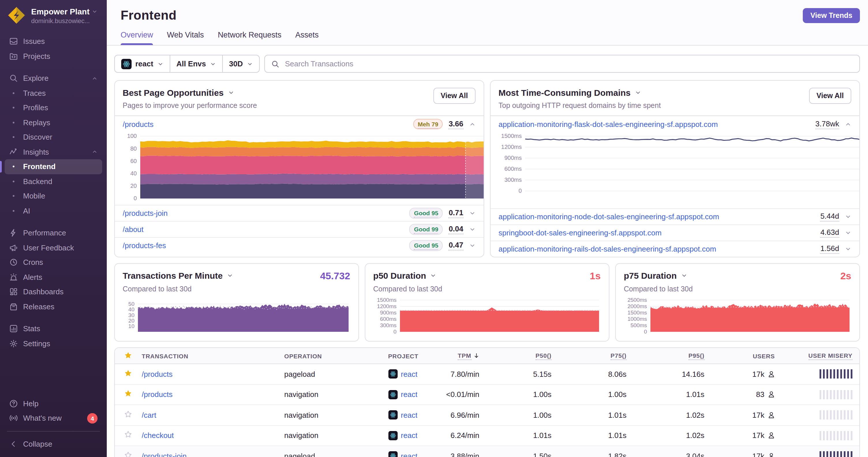 This screenshot has width=868, height=457. I want to click on sidebar-item-dashboards: Dashboards, so click(53, 292).